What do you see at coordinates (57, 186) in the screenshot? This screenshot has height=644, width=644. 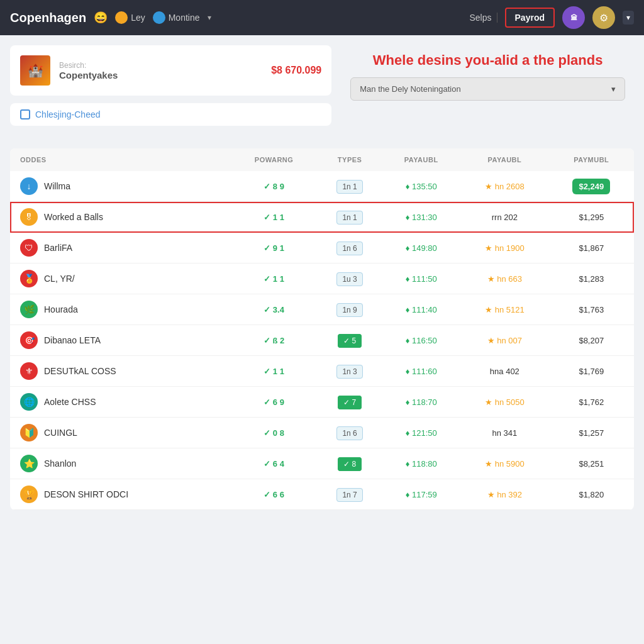 I see `team-name: Willma` at bounding box center [57, 186].